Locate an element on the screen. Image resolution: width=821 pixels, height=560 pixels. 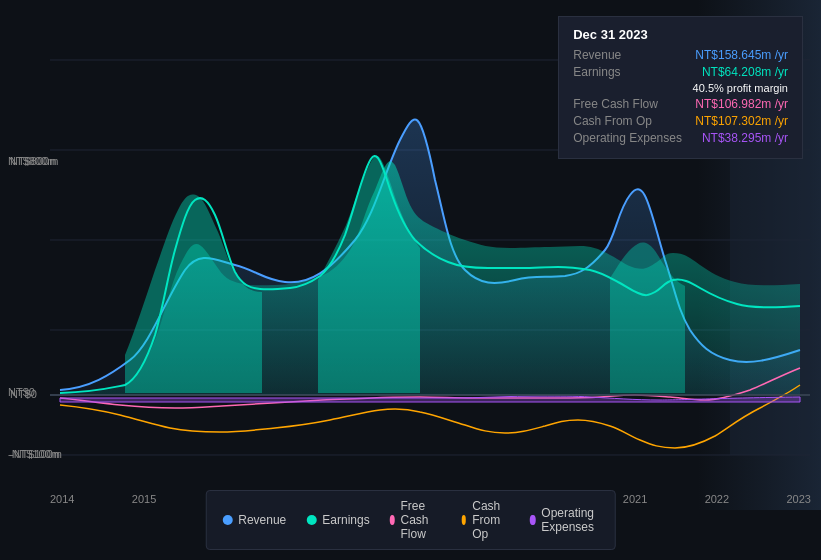
legend-item-fcf: Free Cash Flow is located at coordinates (416, 520).